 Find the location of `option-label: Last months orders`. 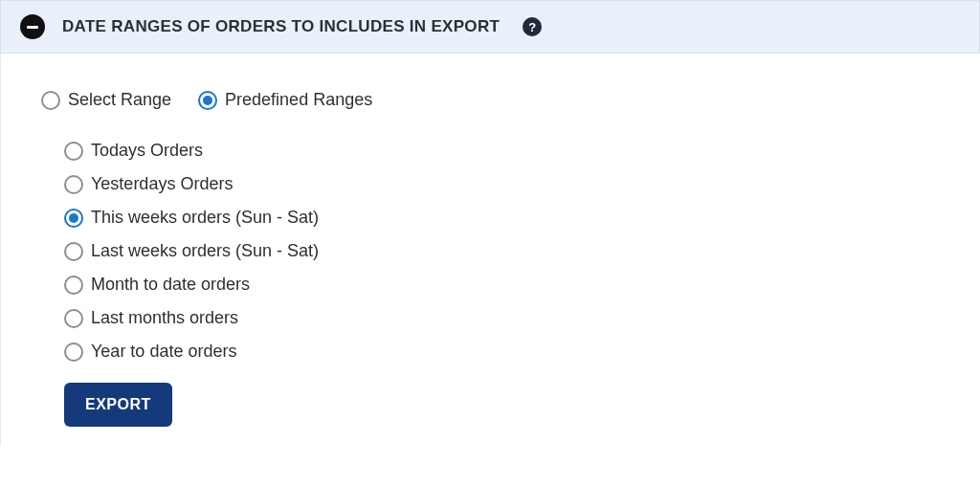

option-label: Last months orders is located at coordinates (165, 318).